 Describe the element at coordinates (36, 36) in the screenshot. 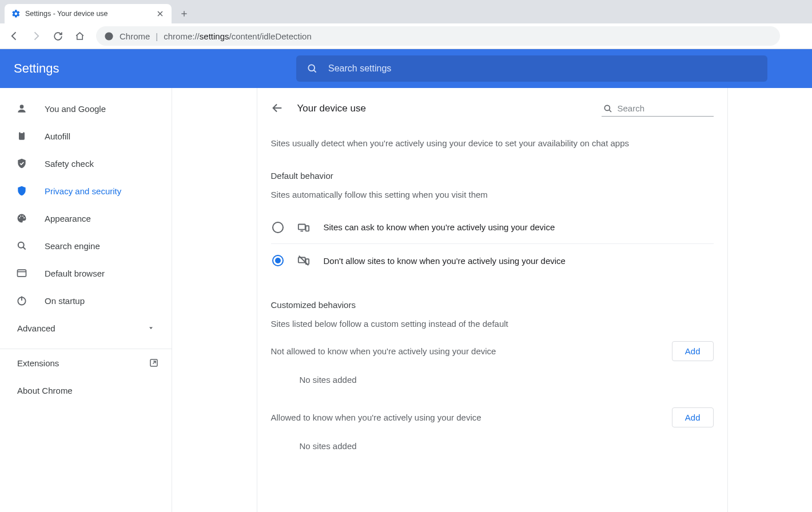

I see `forward-button` at that location.